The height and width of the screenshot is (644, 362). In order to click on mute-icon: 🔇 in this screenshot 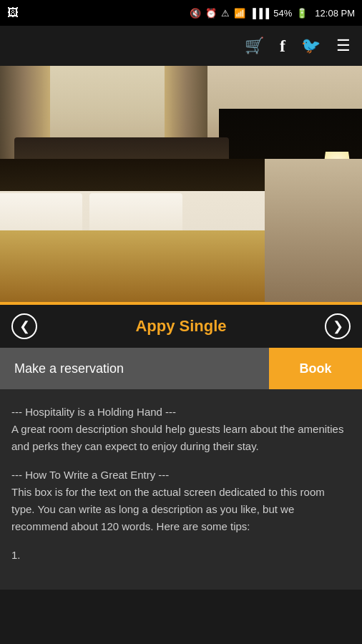, I will do `click(195, 13)`.